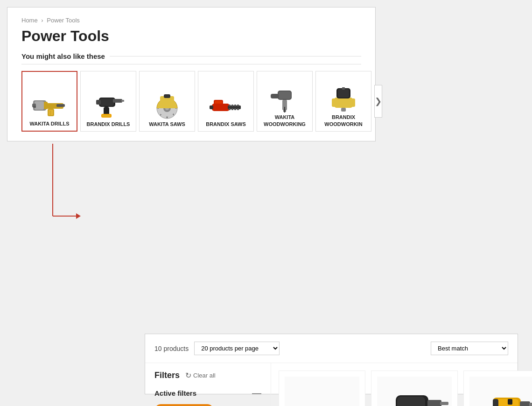  Describe the element at coordinates (257, 393) in the screenshot. I see `collapse-active-filters-icon: —` at that location.